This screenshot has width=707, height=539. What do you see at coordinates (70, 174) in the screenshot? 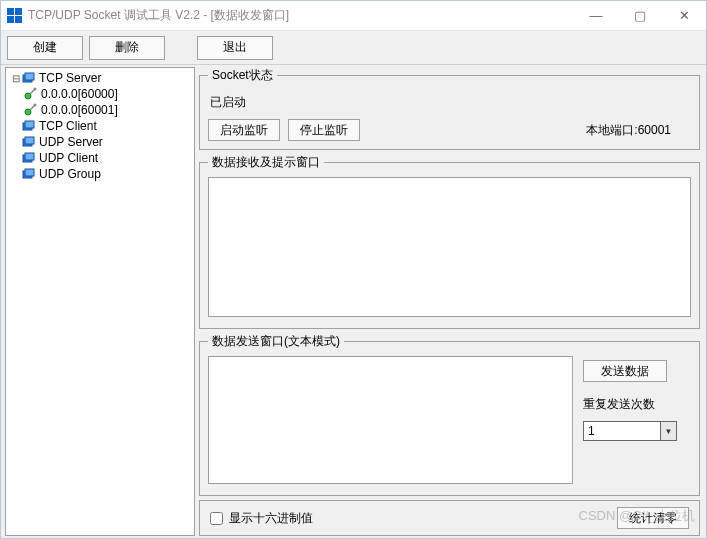
I see `tree-label: UDP Group` at bounding box center [70, 174].